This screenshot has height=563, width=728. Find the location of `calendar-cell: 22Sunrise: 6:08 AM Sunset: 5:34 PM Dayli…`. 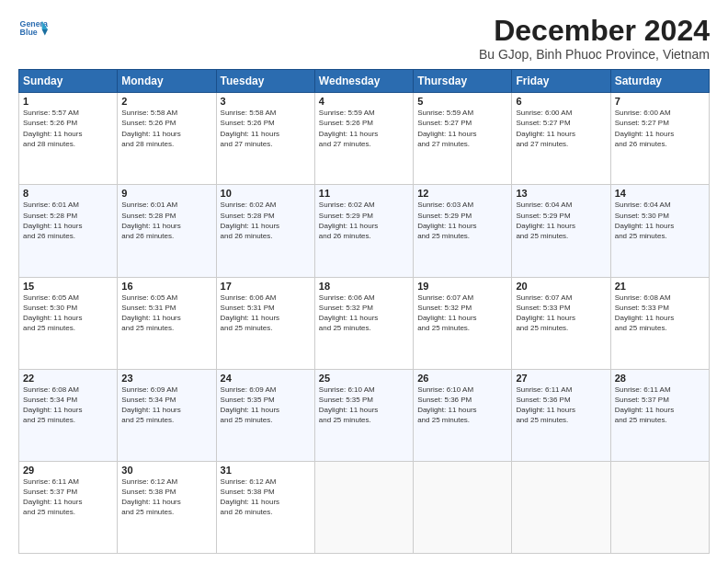

calendar-cell: 22Sunrise: 6:08 AM Sunset: 5:34 PM Dayli… is located at coordinates (68, 415).